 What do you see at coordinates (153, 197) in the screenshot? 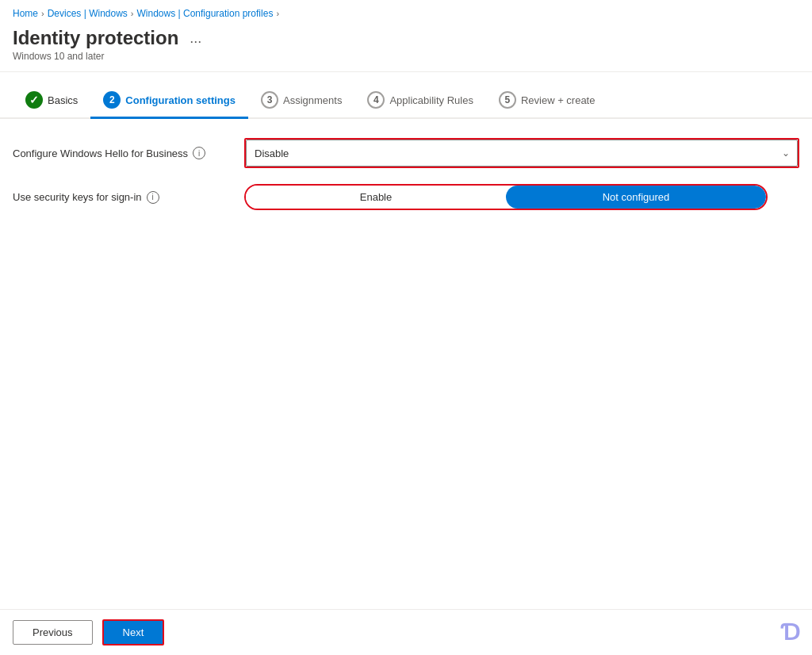
I see `security-keys-info-icon: i` at bounding box center [153, 197].